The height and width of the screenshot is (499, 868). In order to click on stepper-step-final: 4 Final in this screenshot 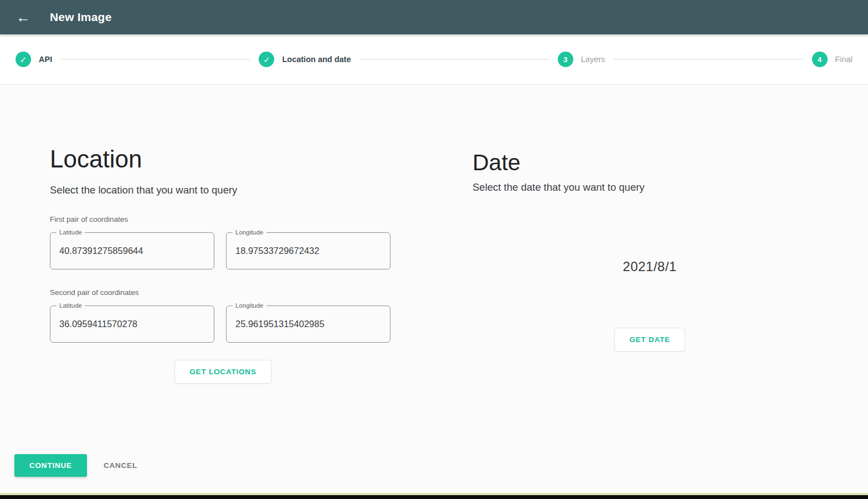, I will do `click(832, 59)`.